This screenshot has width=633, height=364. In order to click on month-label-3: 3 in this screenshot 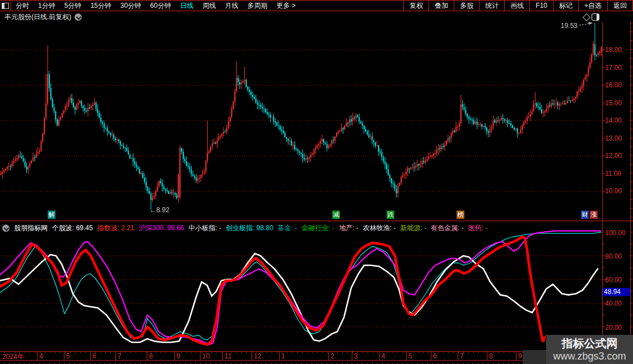, I will do `click(356, 356)`.